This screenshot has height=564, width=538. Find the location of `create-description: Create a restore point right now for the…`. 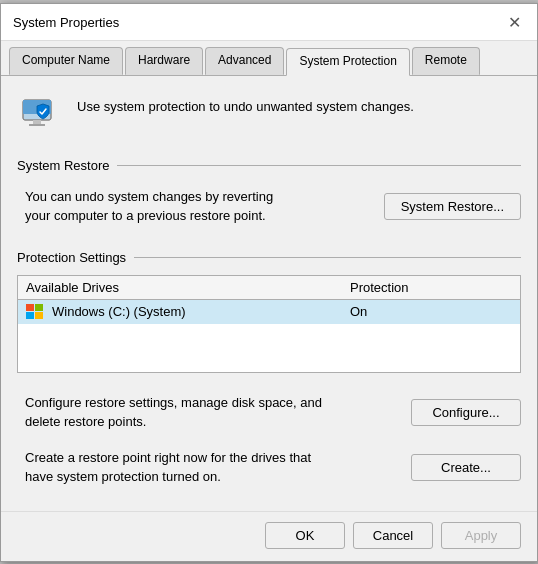

create-description: Create a restore point right now for the… is located at coordinates (212, 468).